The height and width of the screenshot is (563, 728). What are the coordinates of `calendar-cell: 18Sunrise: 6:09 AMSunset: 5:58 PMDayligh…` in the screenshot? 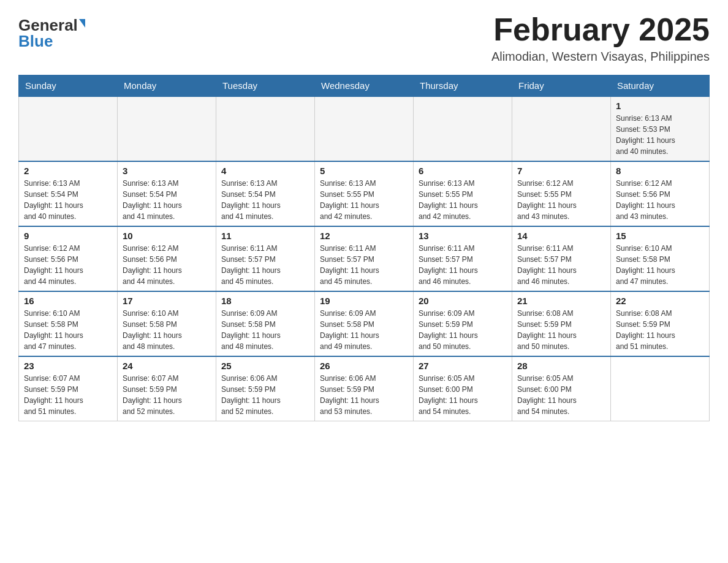 It's located at (266, 324).